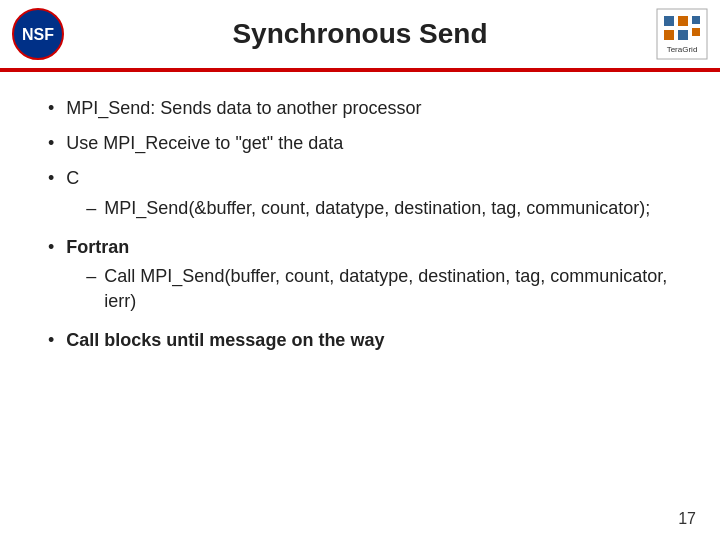 The width and height of the screenshot is (720, 540). What do you see at coordinates (244, 108) in the screenshot?
I see `bullet-text: MPI_Send: Sends data to another processo…` at bounding box center [244, 108].